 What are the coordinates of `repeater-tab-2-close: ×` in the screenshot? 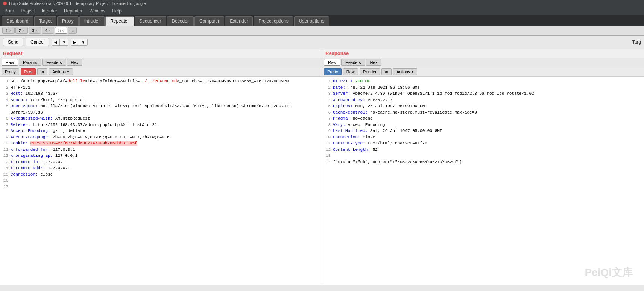 It's located at (23, 31).